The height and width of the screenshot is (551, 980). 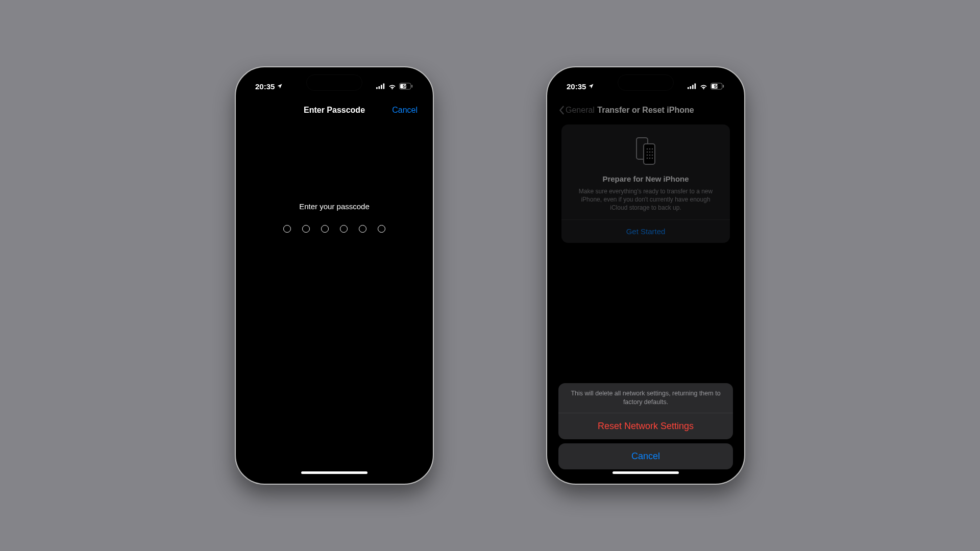 What do you see at coordinates (334, 229) in the screenshot?
I see `passcode-dots` at bounding box center [334, 229].